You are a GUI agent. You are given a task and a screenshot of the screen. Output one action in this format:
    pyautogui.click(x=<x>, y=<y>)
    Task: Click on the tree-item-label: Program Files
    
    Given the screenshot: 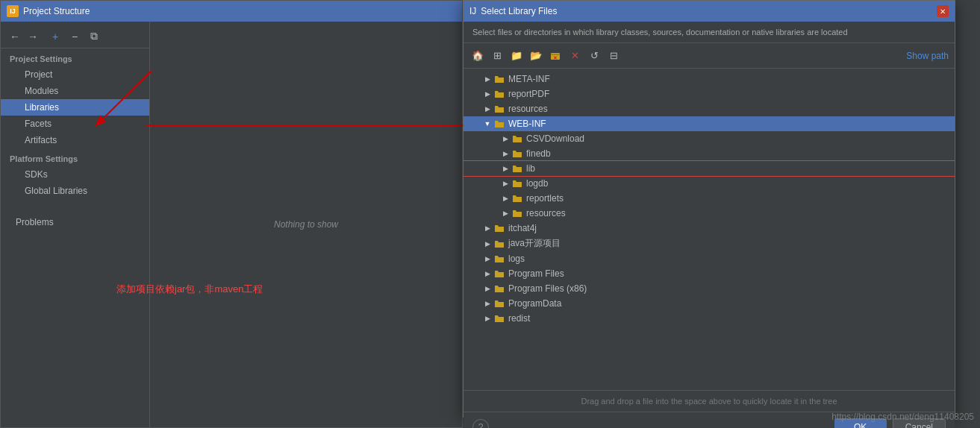 What is the action you would take?
    pyautogui.click(x=536, y=274)
    